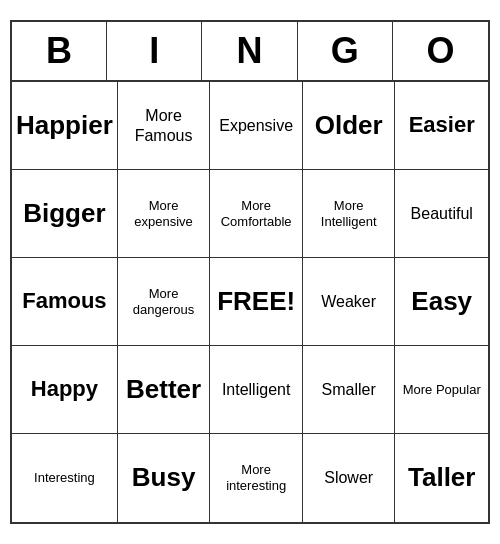  I want to click on cell-text: Taller, so click(442, 478).